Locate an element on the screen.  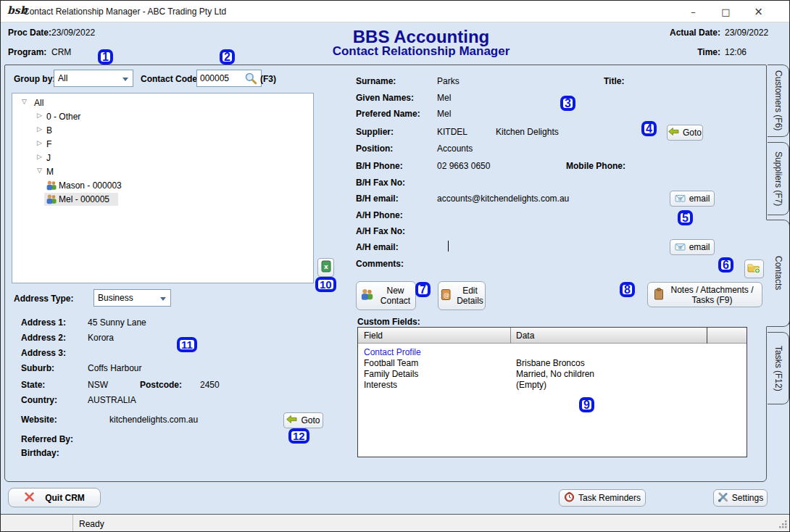
actual-date-value: 23/09/2022 is located at coordinates (747, 33).